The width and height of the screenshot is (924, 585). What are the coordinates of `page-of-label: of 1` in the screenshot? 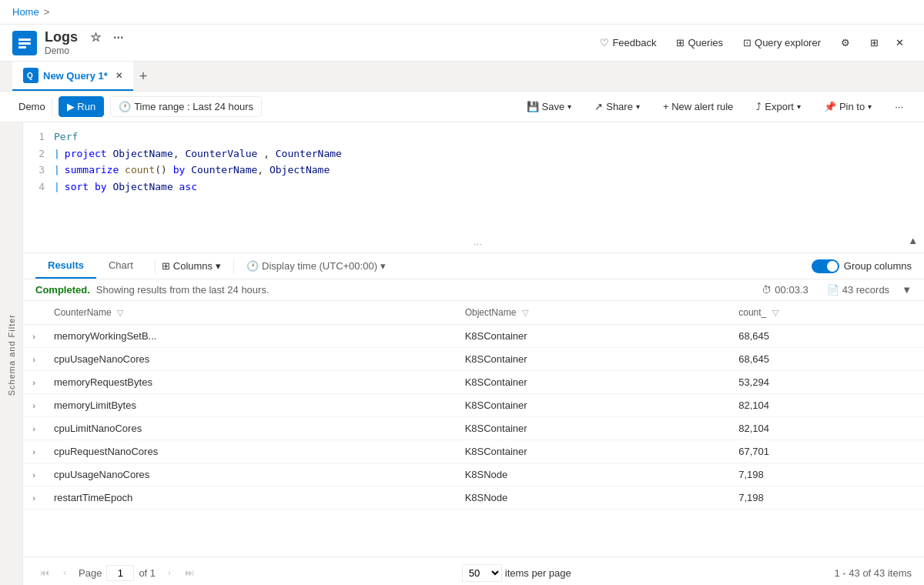 It's located at (147, 573).